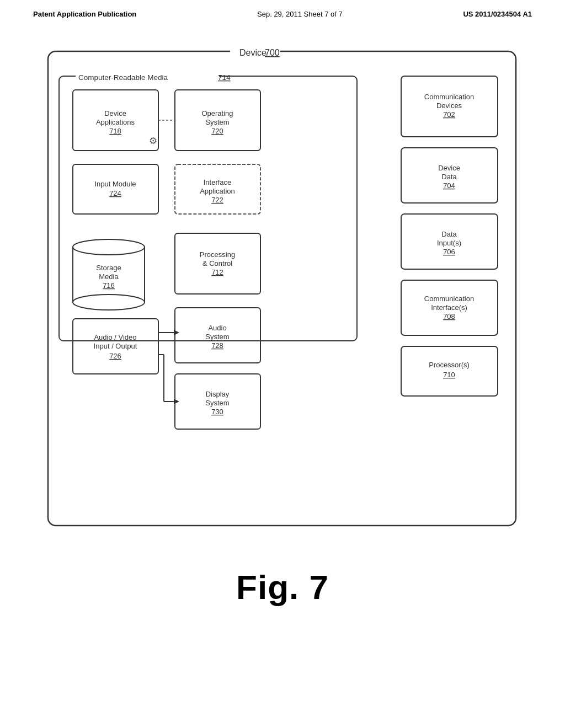  Describe the element at coordinates (115, 131) in the screenshot. I see `svg-text: 718` at that location.